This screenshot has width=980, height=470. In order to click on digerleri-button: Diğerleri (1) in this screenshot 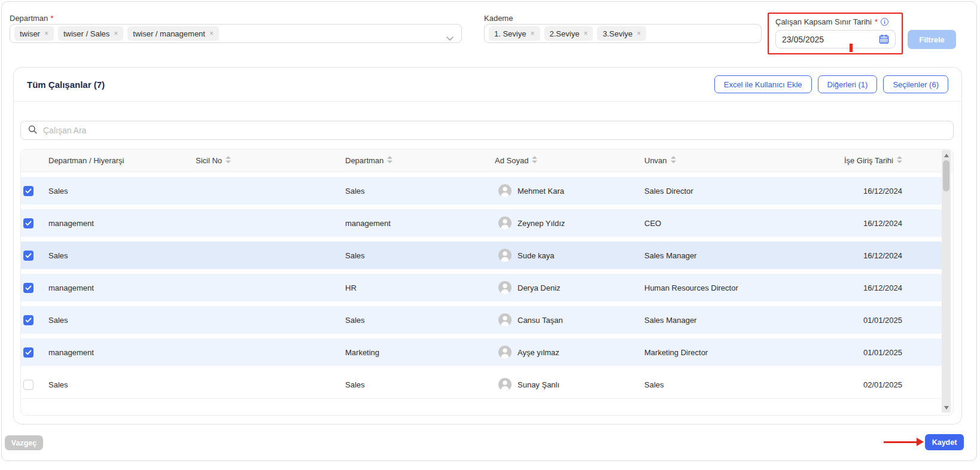, I will do `click(848, 84)`.